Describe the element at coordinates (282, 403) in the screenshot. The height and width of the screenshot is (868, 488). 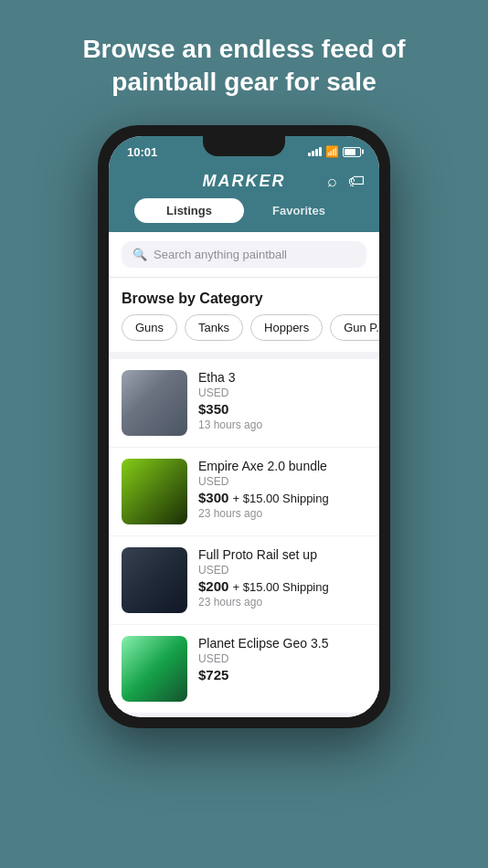
I see `listing-info: Etha 3 USED $350 13 hours ago` at that location.